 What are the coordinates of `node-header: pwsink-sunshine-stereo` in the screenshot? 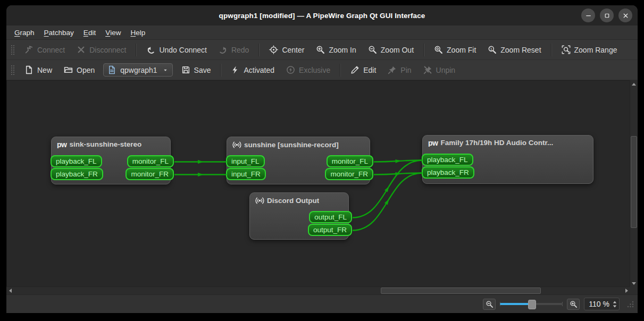 It's located at (111, 142).